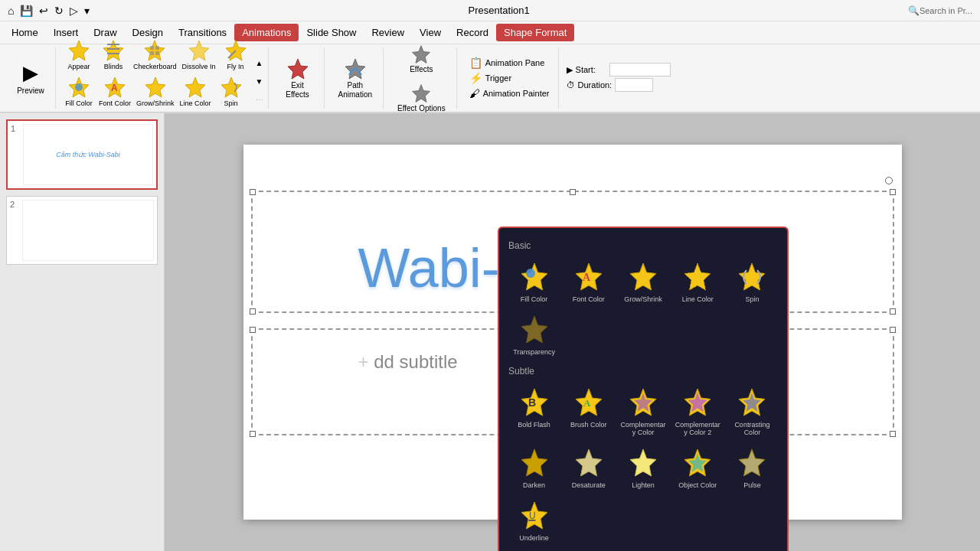 The image size is (980, 551). I want to click on anim-darken: Darken, so click(534, 468).